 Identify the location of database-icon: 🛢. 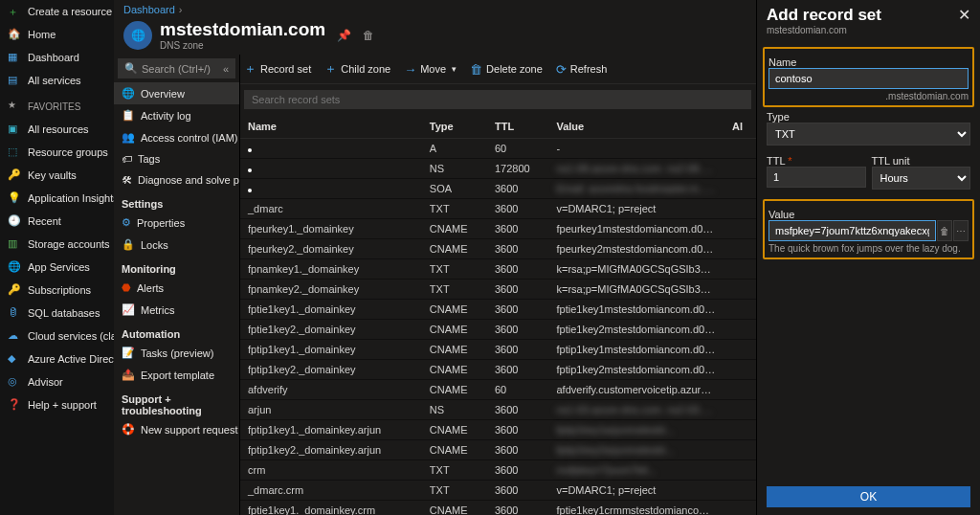
(14, 313).